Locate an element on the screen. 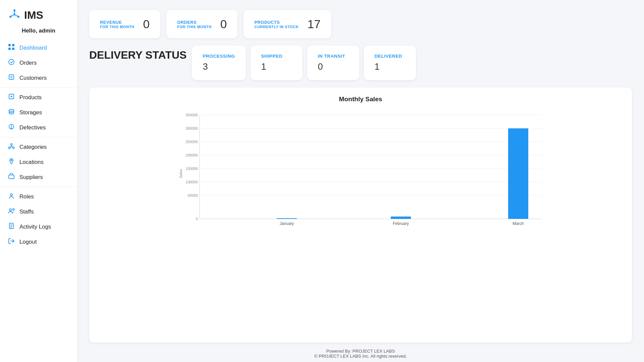 This screenshot has height=362, width=644. logo: IMS is located at coordinates (25, 16).